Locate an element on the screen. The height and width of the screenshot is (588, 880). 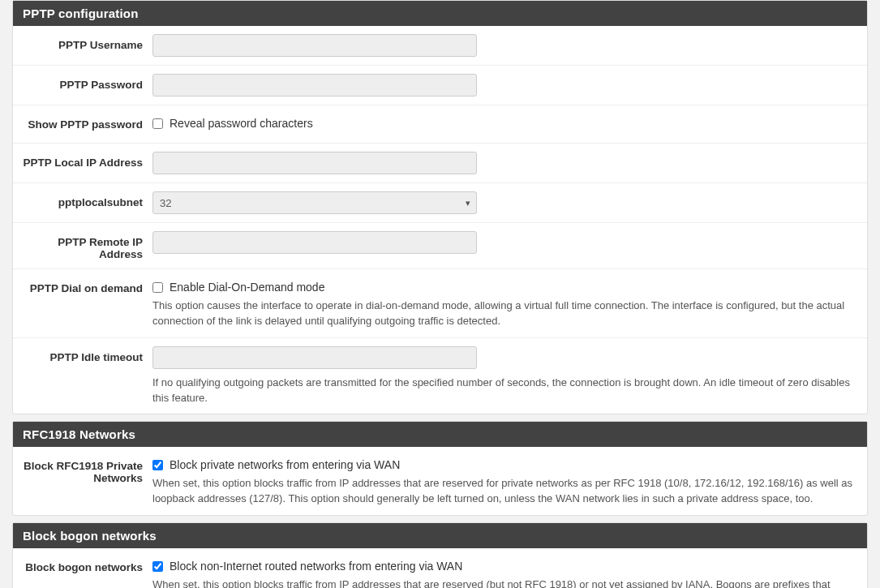
pptp-remote-ip-input is located at coordinates (315, 242).